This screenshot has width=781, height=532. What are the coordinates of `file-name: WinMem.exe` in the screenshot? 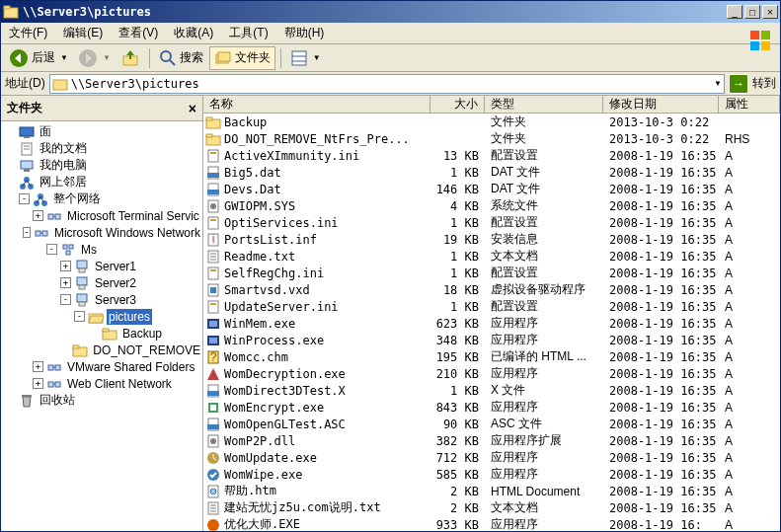 It's located at (260, 324).